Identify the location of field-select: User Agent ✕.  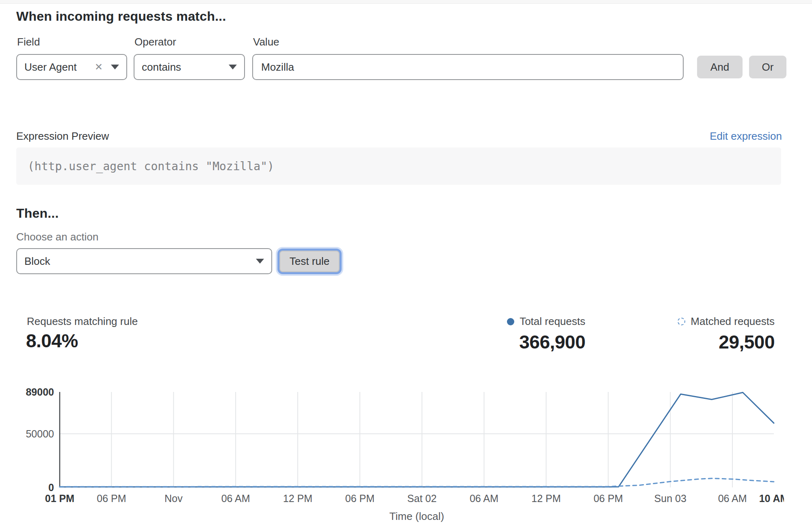
(71, 67).